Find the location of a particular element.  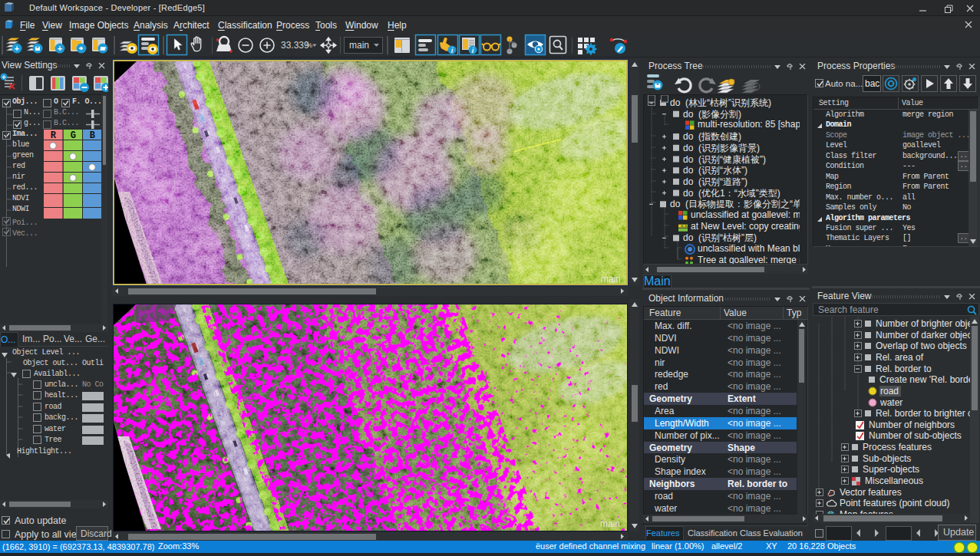

svg-text: 33.339 is located at coordinates (295, 45).